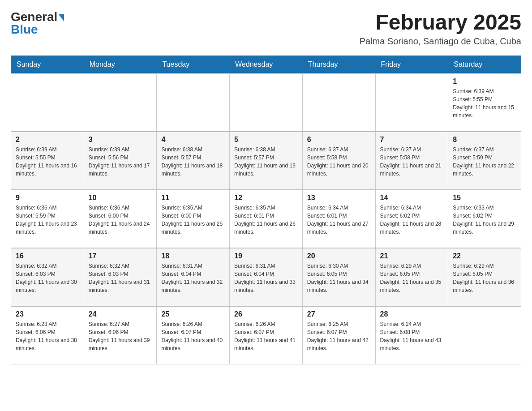  What do you see at coordinates (47, 64) in the screenshot?
I see `header-sunday: Sunday` at bounding box center [47, 64].